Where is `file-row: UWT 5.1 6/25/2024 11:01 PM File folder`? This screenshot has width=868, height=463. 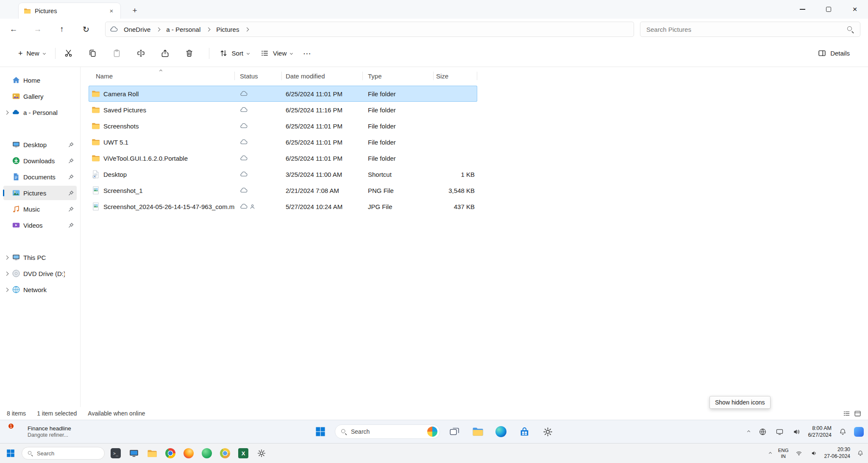
file-row: UWT 5.1 6/25/2024 11:01 PM File folder is located at coordinates (283, 142).